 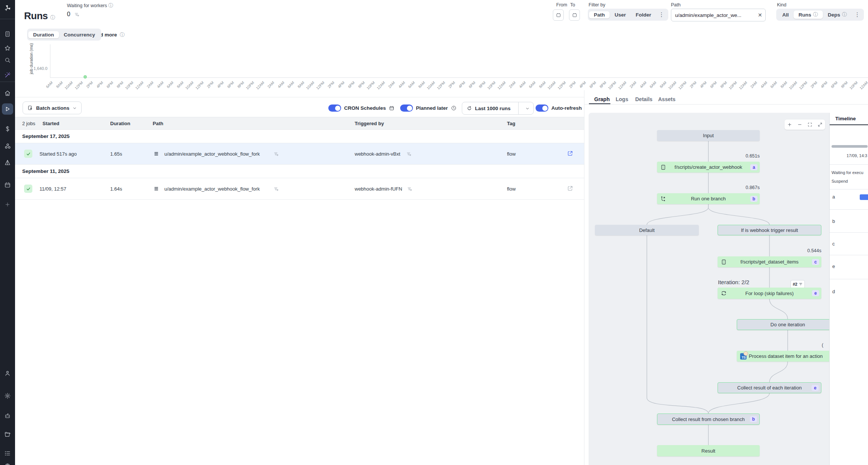 What do you see at coordinates (798, 284) in the screenshot?
I see `iteration-chip: #2` at bounding box center [798, 284].